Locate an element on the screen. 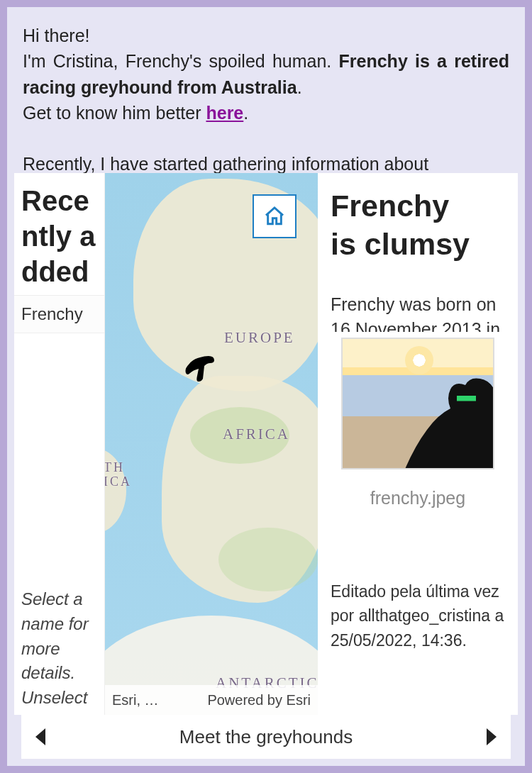 This screenshot has width=532, height=773. title-line-a: Frenchy is located at coordinates (390, 206).